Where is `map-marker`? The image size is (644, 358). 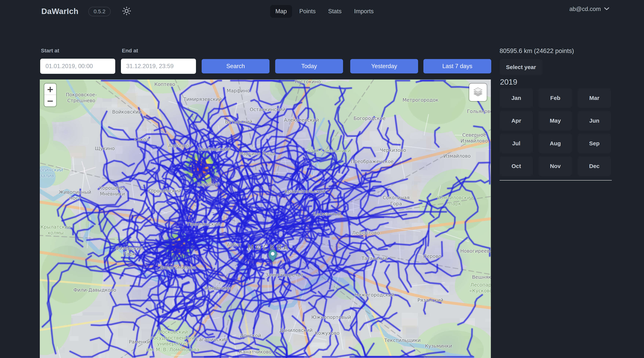 map-marker is located at coordinates (272, 256).